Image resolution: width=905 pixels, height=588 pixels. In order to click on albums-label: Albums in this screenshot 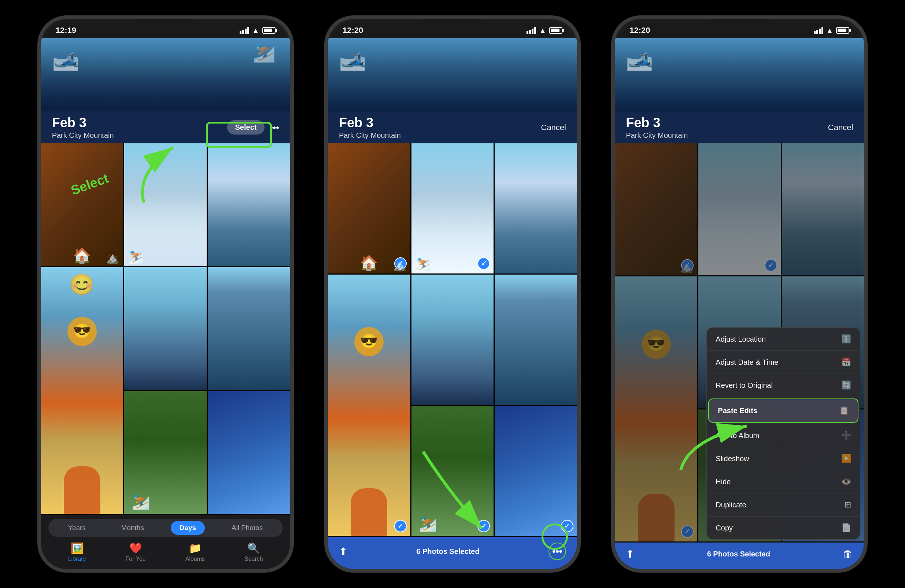, I will do `click(195, 559)`.